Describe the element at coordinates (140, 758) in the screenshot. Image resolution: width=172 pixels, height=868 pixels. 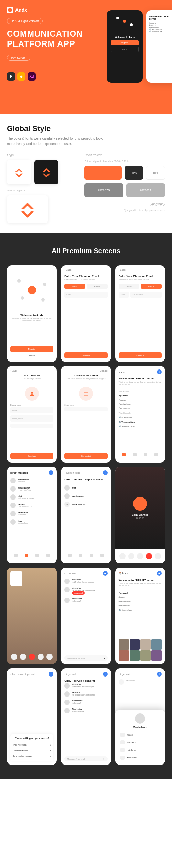
I see `popup-hide: Hide Channel` at that location.